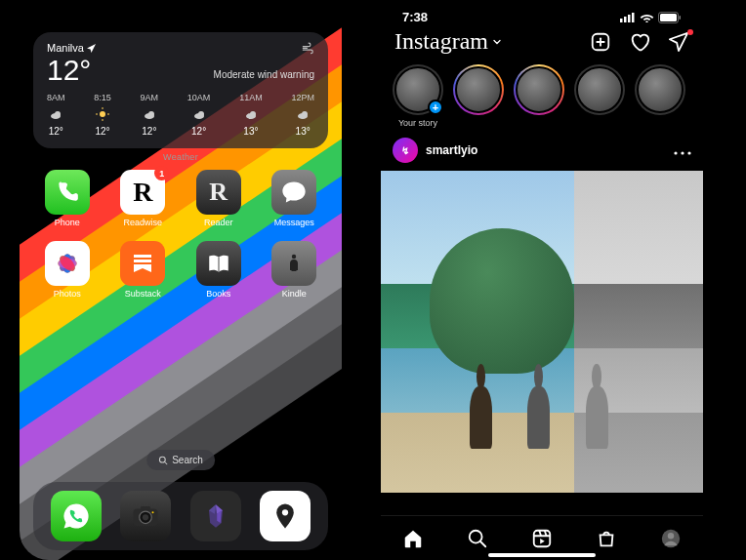  Describe the element at coordinates (449, 41) in the screenshot. I see `instagram-logo: Instagram` at that location.